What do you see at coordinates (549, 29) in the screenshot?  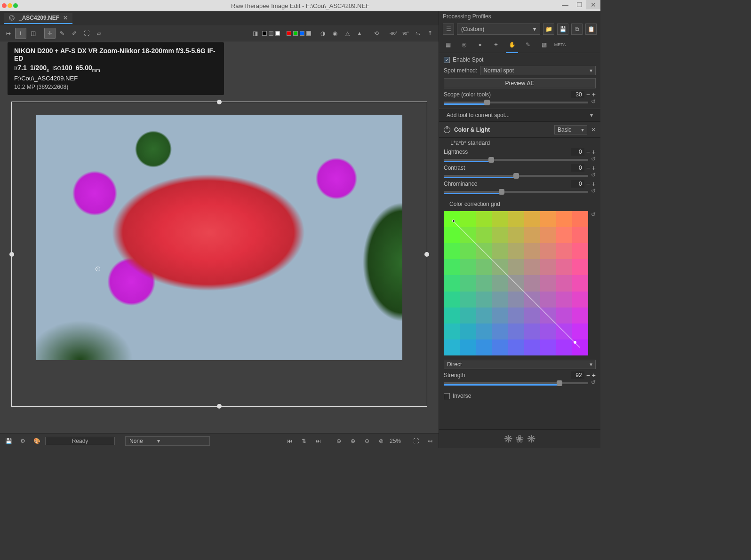 I see `load-profile-icon: 📁` at bounding box center [549, 29].